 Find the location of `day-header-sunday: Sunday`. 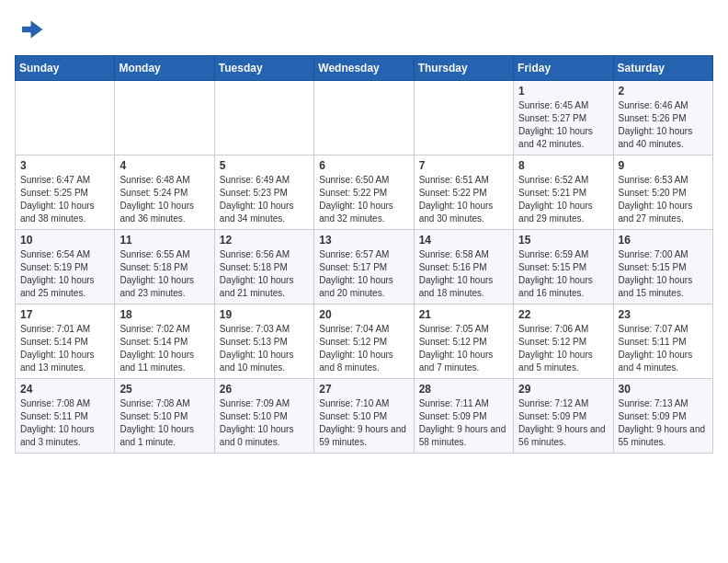

day-header-sunday: Sunday is located at coordinates (65, 68).